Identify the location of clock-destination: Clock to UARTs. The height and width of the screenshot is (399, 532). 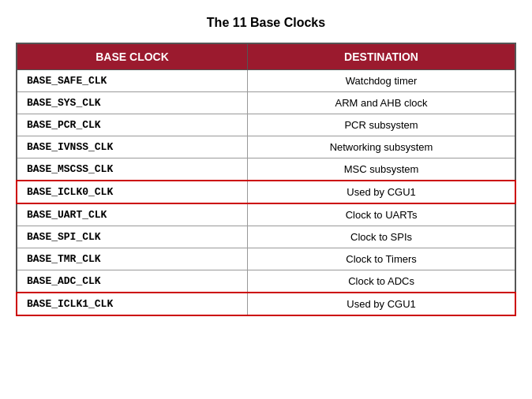
(382, 214).